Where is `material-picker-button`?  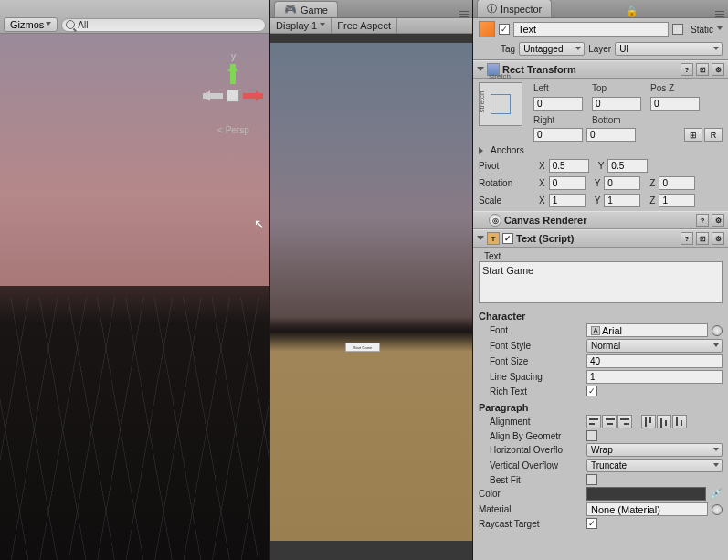
material-picker-button is located at coordinates (717, 510).